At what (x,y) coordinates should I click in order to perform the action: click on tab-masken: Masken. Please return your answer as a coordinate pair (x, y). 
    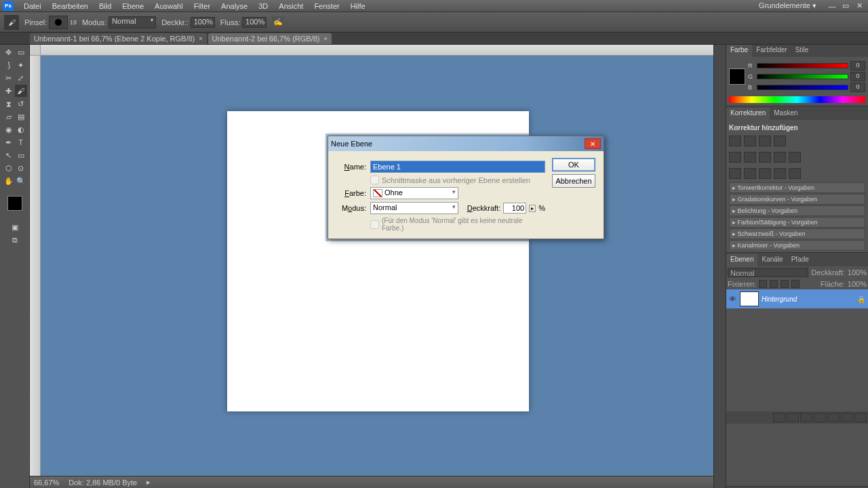
    Looking at the image, I should click on (785, 114).